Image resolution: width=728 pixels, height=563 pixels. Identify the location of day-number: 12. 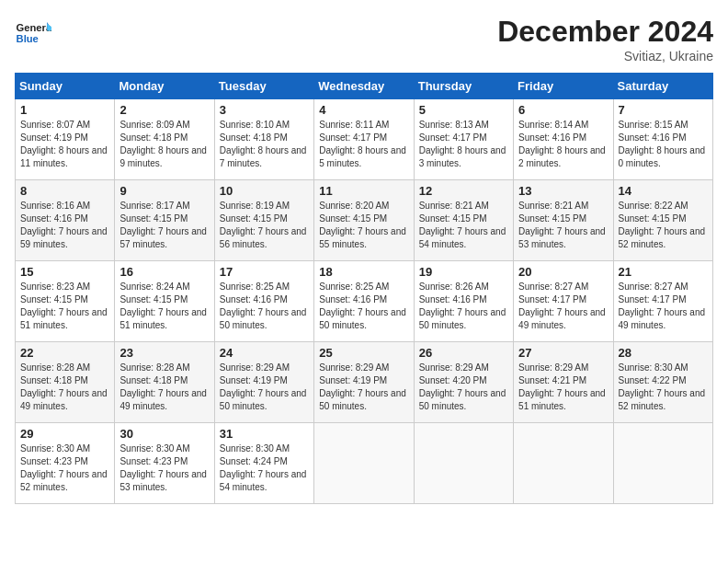
(463, 191).